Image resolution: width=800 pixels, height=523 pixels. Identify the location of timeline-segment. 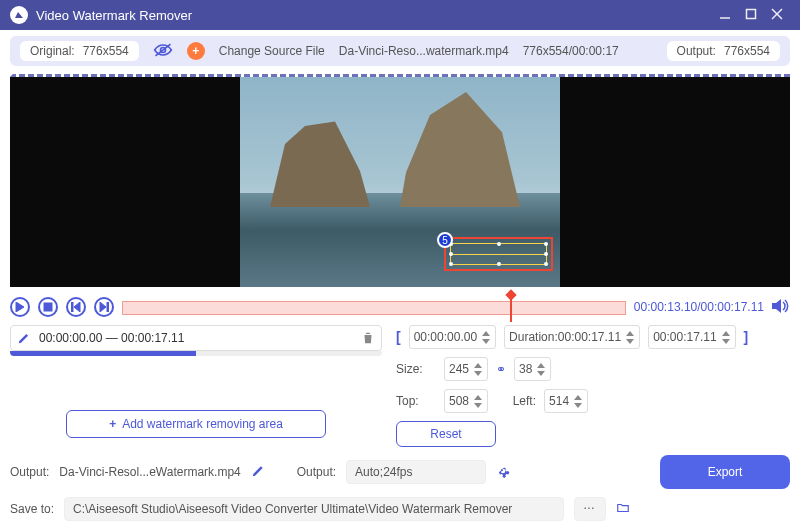
(374, 308).